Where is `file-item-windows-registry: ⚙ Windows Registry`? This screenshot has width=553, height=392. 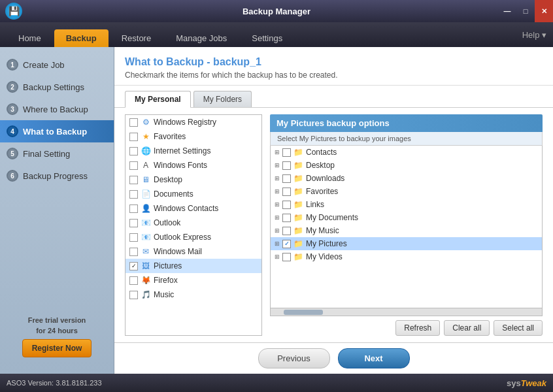
file-item-windows-registry: ⚙ Windows Registry is located at coordinates (193, 122).